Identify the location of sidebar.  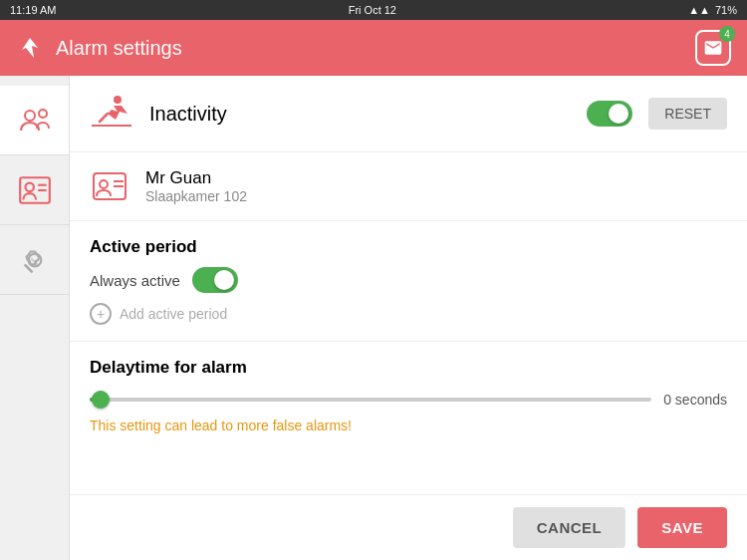
(35, 318).